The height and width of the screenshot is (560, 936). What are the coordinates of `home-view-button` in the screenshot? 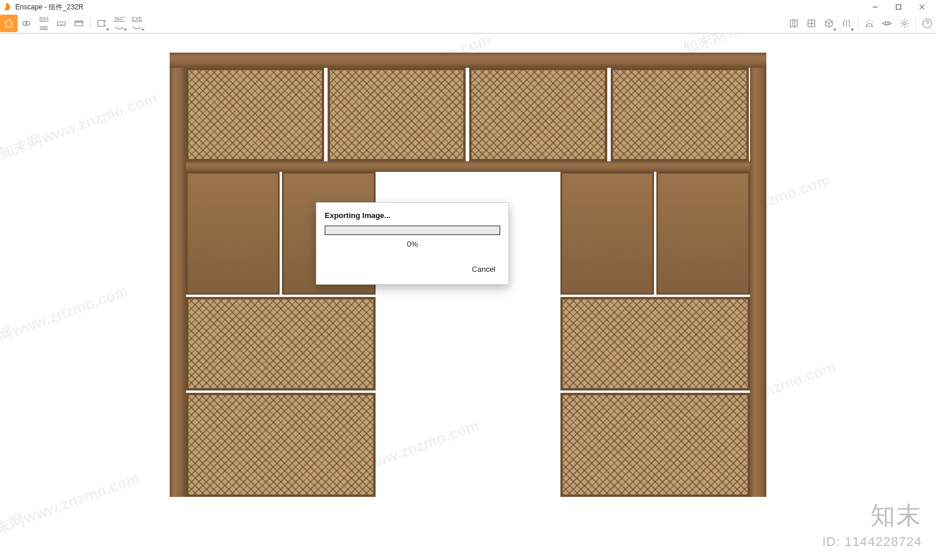 It's located at (9, 23).